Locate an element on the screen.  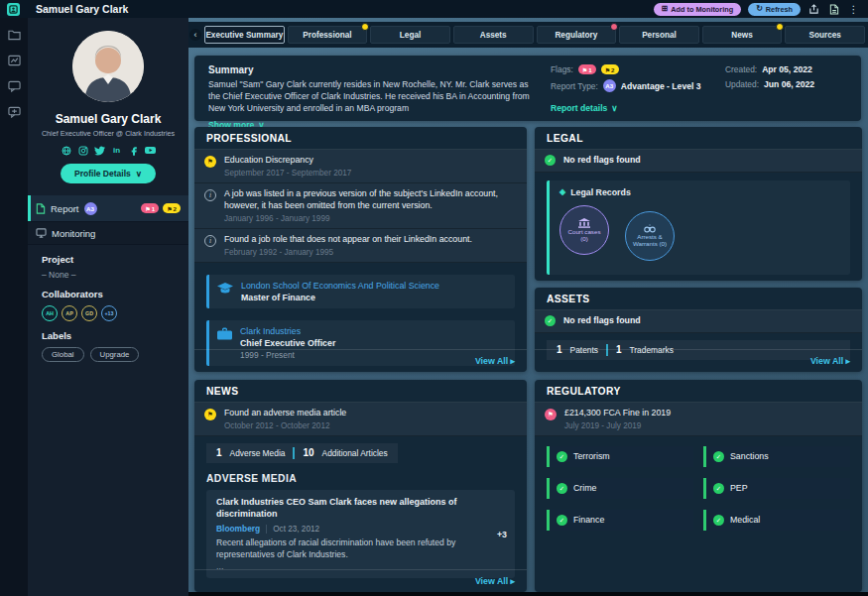
top-bar: Samuel Gary Clark ⊞ Add to Monitoring ↻ … is located at coordinates (434, 9).